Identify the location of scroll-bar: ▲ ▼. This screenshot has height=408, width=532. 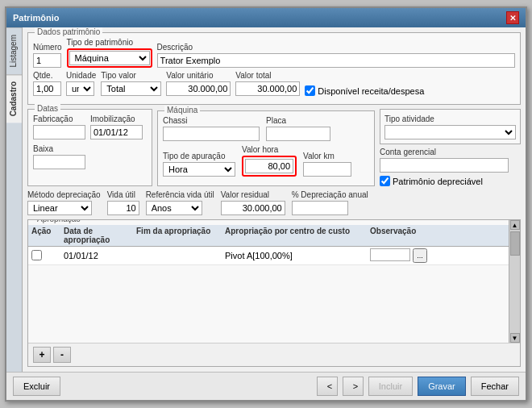
(514, 281).